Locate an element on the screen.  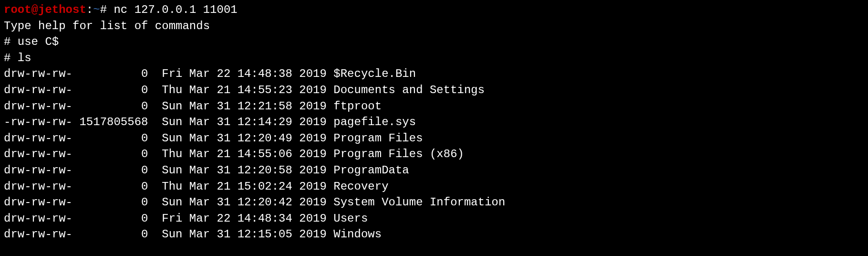
prompt-path: ~ is located at coordinates (96, 10).